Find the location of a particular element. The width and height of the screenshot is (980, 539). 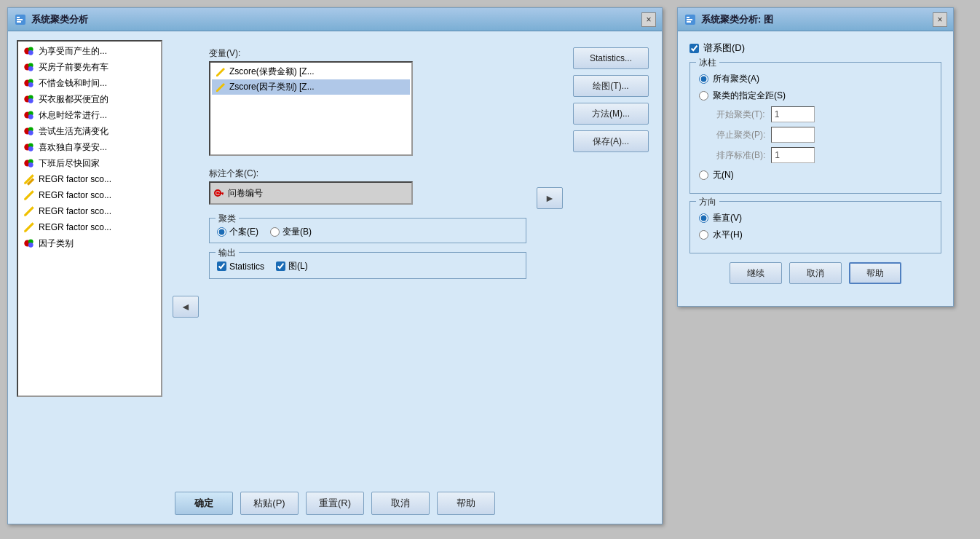

reset-button: 重置(R) is located at coordinates (335, 503).